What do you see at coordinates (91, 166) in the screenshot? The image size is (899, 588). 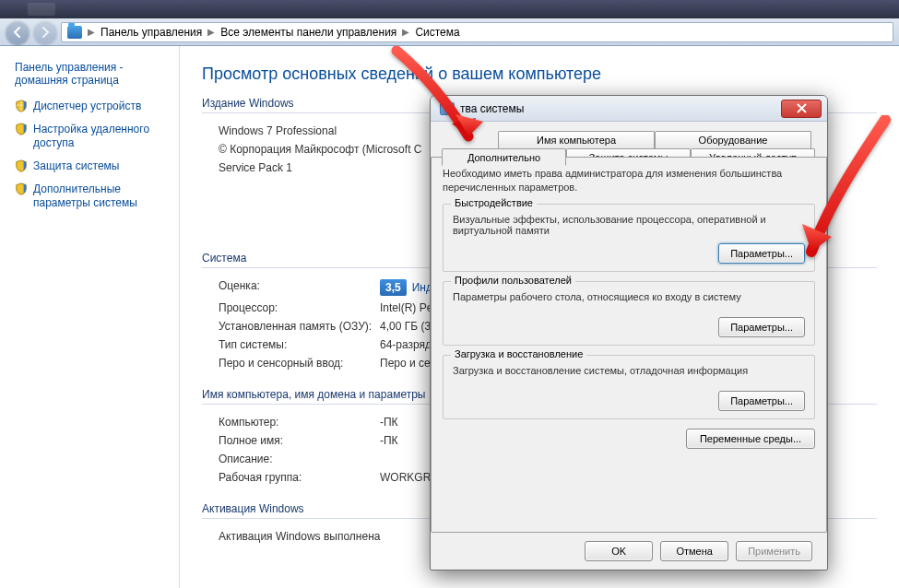 I see `sidebar-link-protection: Защита системы` at bounding box center [91, 166].